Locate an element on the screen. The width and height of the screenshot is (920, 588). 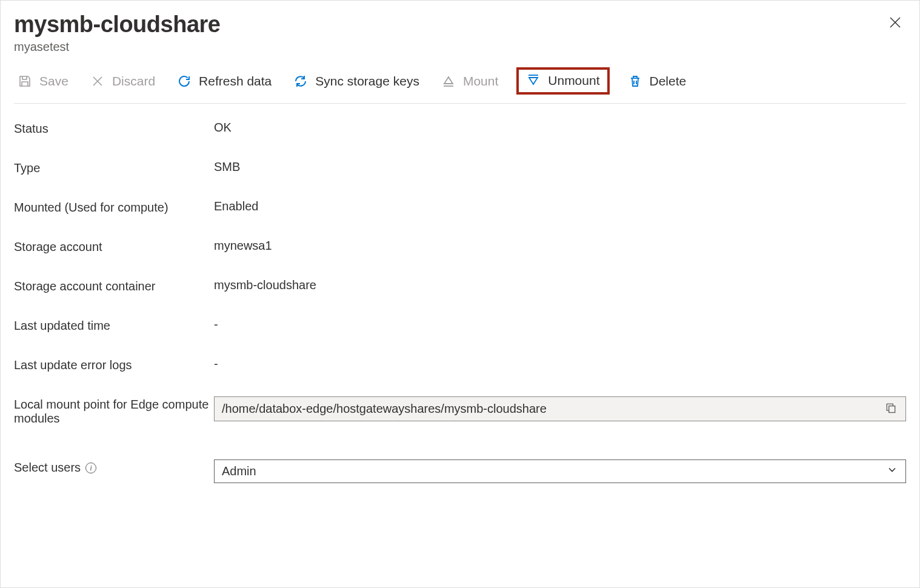
unmount-highlight: Unmount is located at coordinates (562, 81).